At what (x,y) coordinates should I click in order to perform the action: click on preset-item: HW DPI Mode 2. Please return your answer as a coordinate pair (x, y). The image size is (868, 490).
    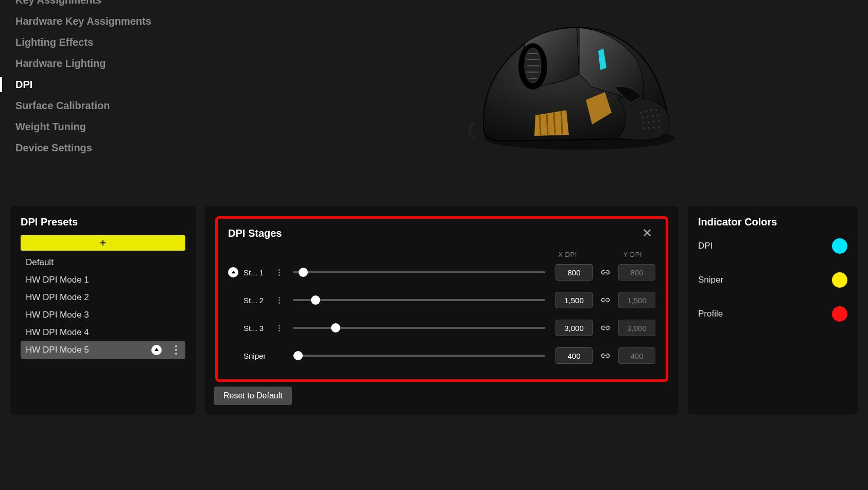
    Looking at the image, I should click on (103, 297).